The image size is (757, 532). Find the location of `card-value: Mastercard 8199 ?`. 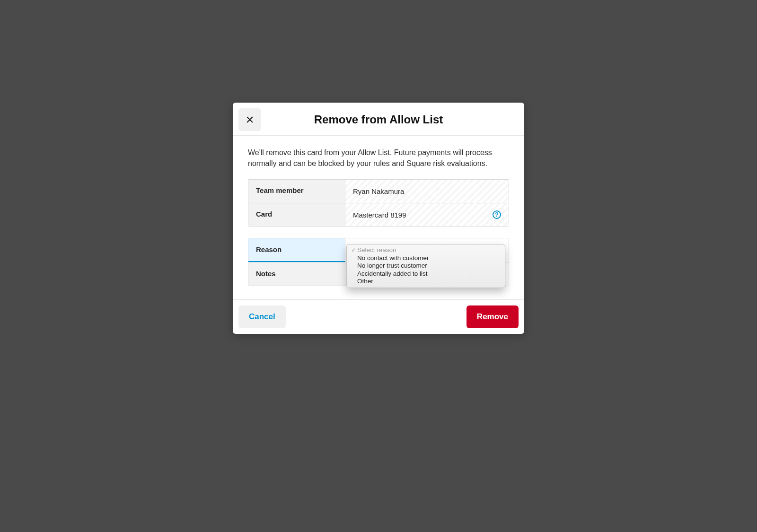

card-value: Mastercard 8199 ? is located at coordinates (427, 215).